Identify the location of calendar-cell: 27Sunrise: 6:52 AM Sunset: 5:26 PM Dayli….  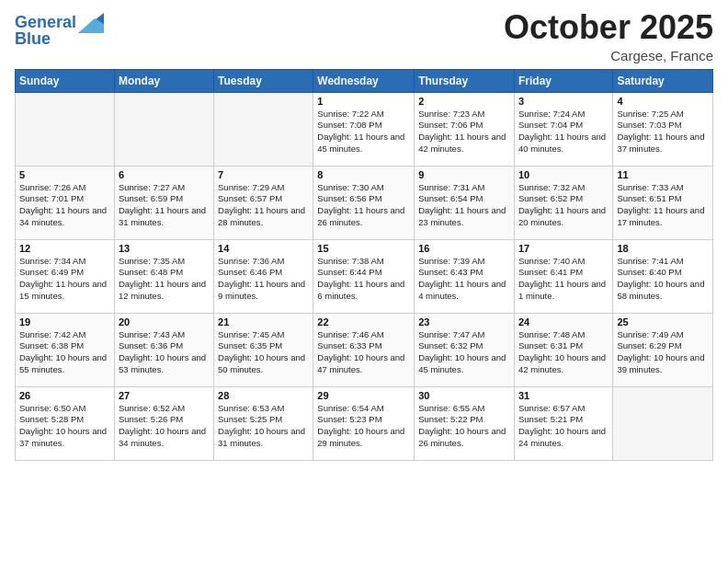
(164, 423).